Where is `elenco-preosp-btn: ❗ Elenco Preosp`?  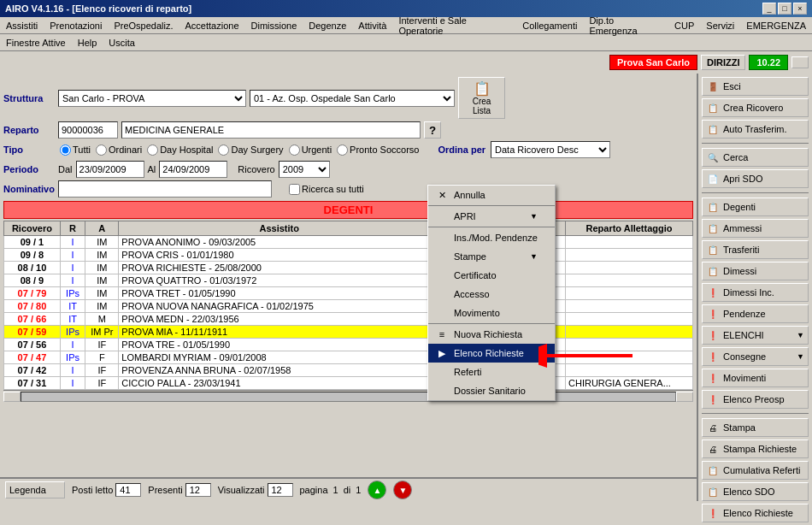 elenco-preosp-btn: ❗ Elenco Preosp is located at coordinates (756, 399).